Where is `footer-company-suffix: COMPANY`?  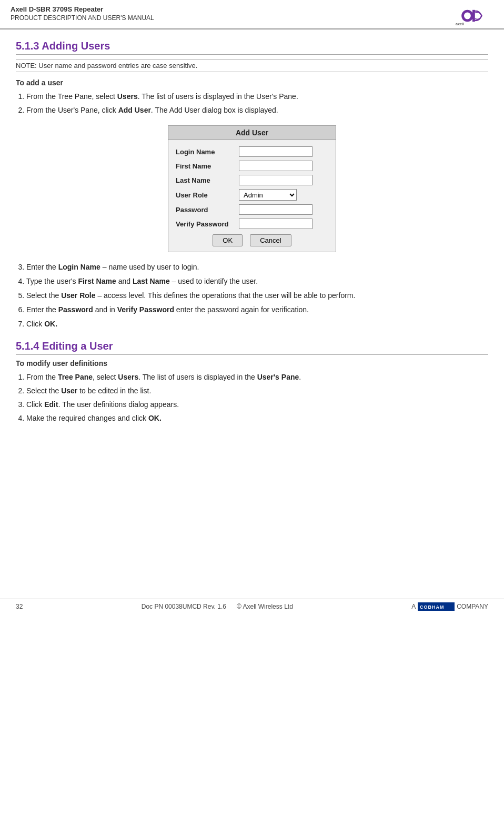 footer-company-suffix: COMPANY is located at coordinates (472, 607).